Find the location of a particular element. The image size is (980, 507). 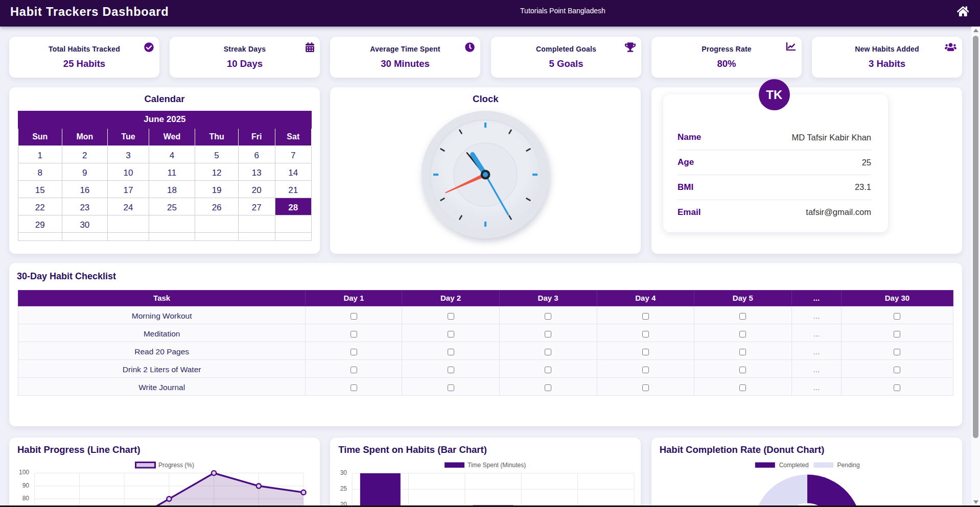

svg-text: Time Spent (Minutes) is located at coordinates (497, 465).